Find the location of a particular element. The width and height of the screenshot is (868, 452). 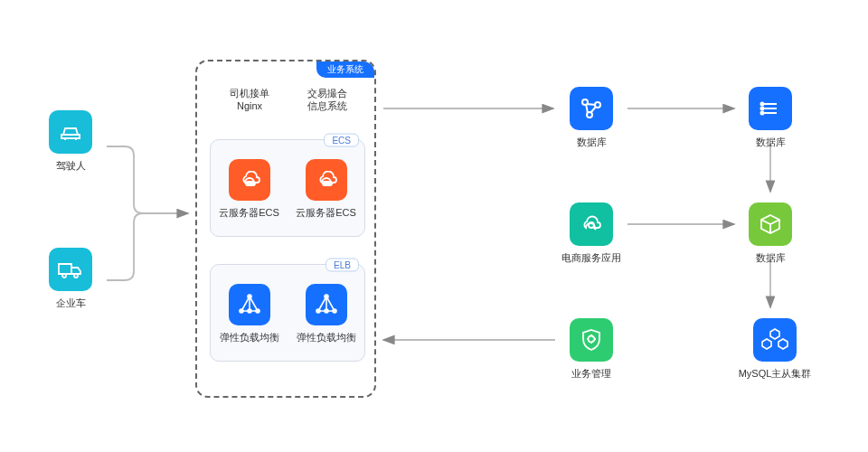

ecs-badge: ECS is located at coordinates (342, 141).